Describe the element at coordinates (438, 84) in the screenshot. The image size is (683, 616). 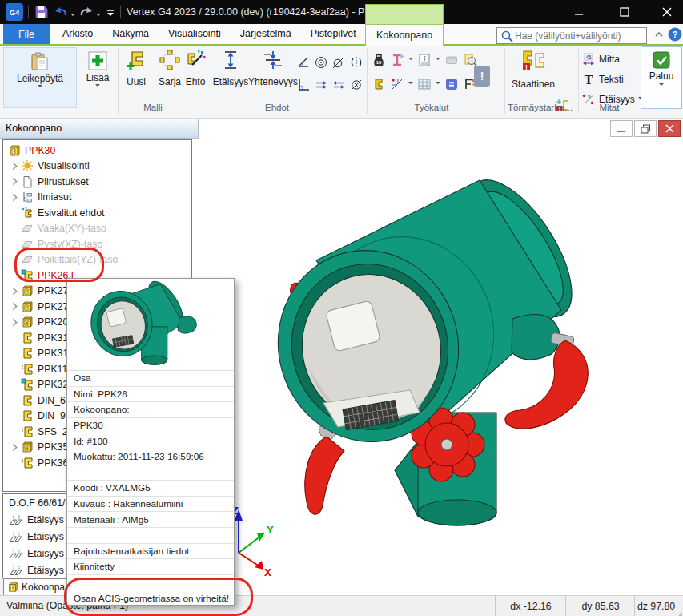
I see `table-dropdown-icon` at that location.